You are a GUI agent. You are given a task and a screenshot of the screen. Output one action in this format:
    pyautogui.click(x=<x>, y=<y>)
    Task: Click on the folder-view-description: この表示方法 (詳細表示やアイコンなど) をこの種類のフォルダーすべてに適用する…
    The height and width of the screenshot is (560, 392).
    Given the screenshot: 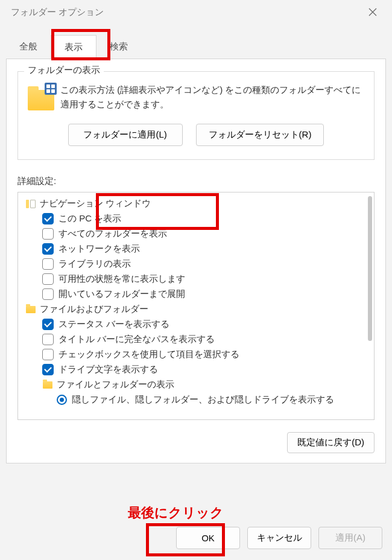 What is the action you would take?
    pyautogui.click(x=212, y=97)
    